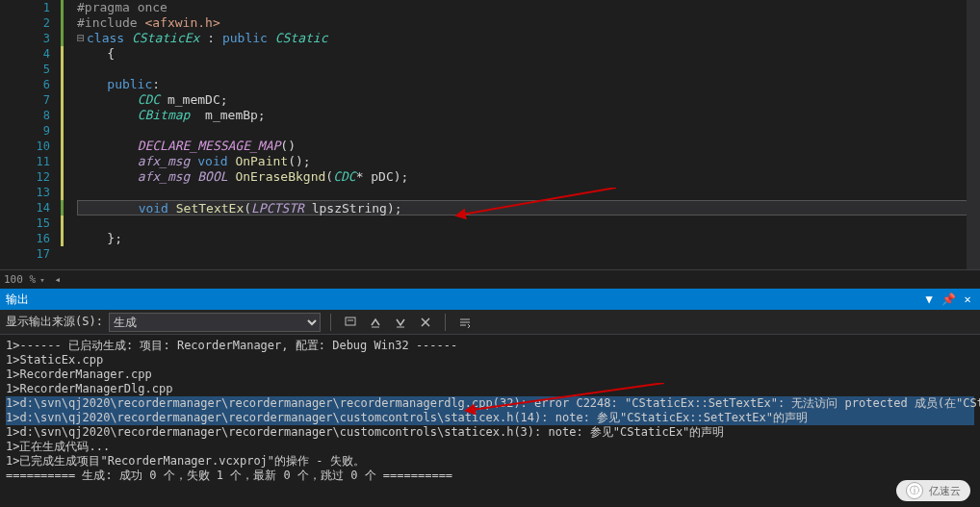  I want to click on next-message-icon, so click(400, 322).